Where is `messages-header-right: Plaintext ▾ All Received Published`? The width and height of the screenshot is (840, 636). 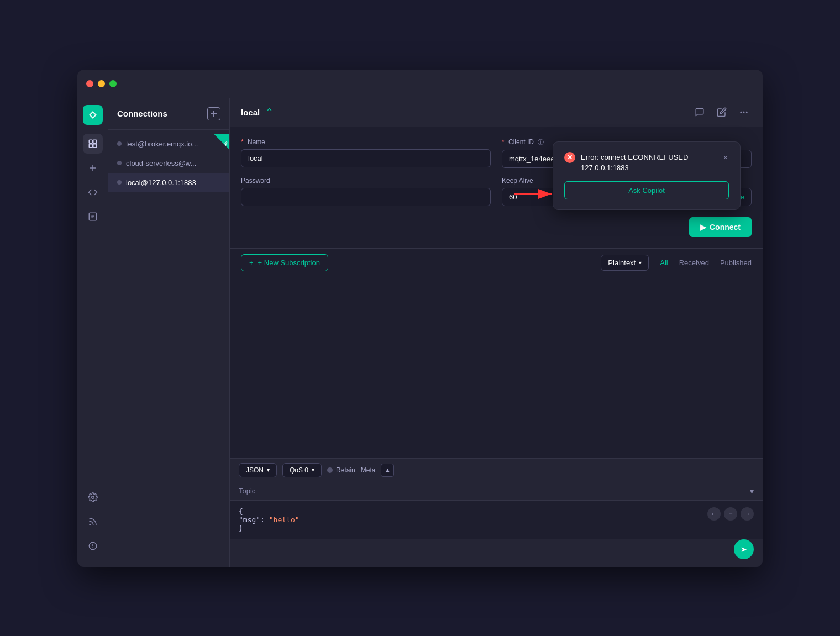 messages-header-right: Plaintext ▾ All Received Published is located at coordinates (676, 263).